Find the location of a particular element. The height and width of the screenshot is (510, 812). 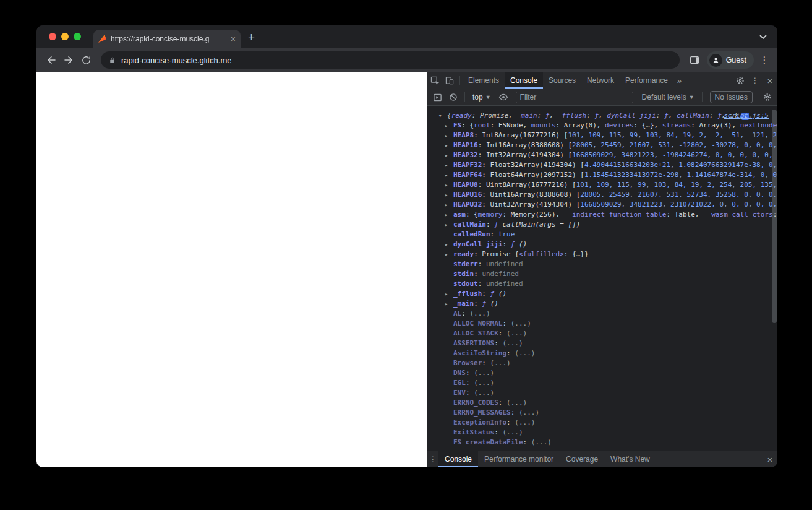

console-tree-row: ▸callMain: ƒ callMain(args = []) is located at coordinates (602, 225).